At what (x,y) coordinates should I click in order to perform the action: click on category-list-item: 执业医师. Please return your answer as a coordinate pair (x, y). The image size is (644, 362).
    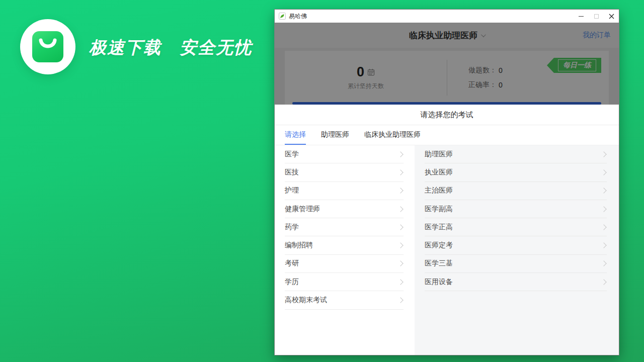
    Looking at the image, I should click on (516, 172).